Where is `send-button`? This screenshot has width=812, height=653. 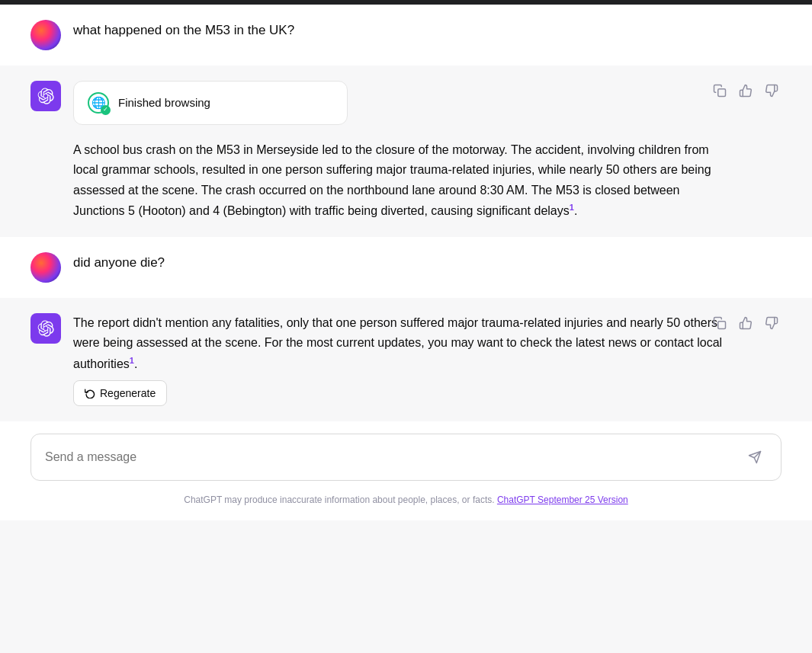
send-button is located at coordinates (755, 457).